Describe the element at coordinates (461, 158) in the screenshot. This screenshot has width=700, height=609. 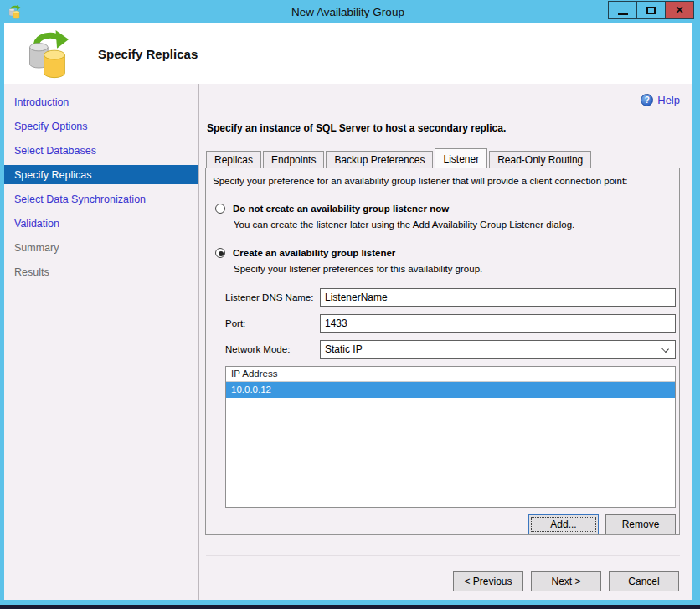
I see `tab-listener: Listener` at that location.